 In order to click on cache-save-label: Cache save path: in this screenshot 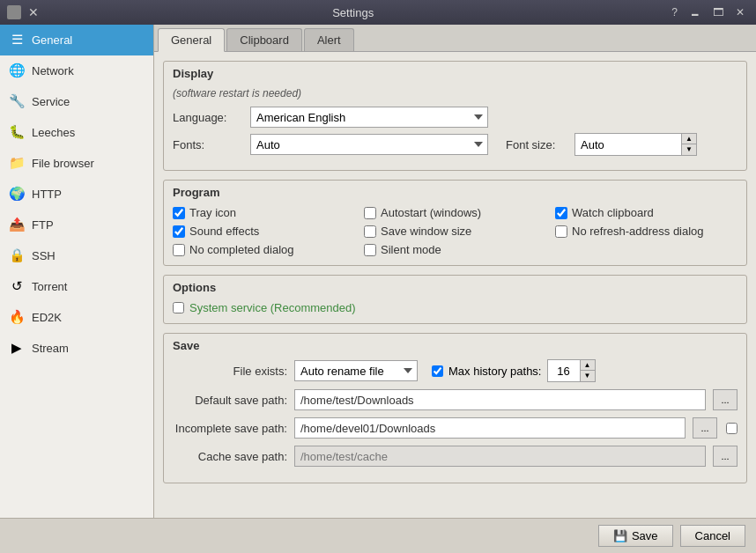, I will do `click(230, 456)`.